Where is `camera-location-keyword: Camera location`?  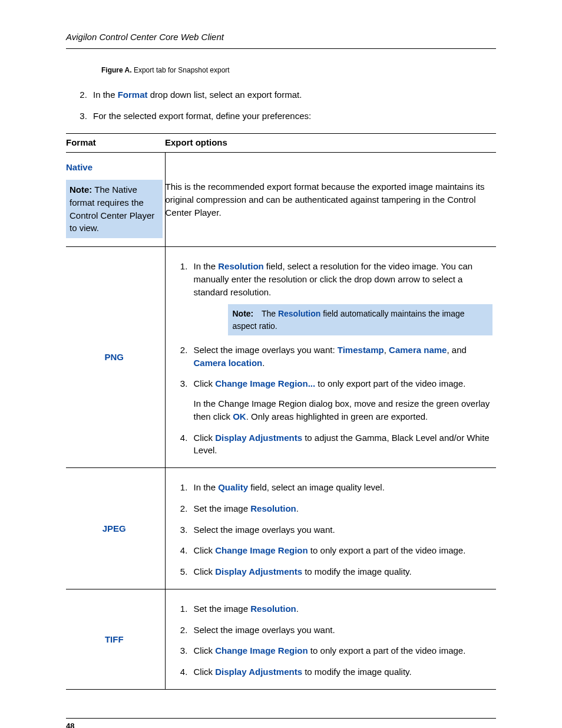 camera-location-keyword: Camera location is located at coordinates (229, 363).